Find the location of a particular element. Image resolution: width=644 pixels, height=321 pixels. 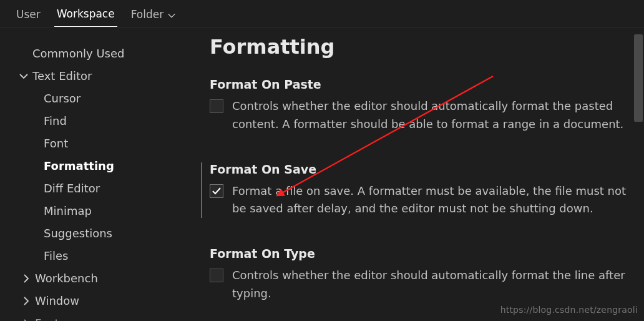

settings-scope-tabs: User Workspace Folder is located at coordinates (322, 14).